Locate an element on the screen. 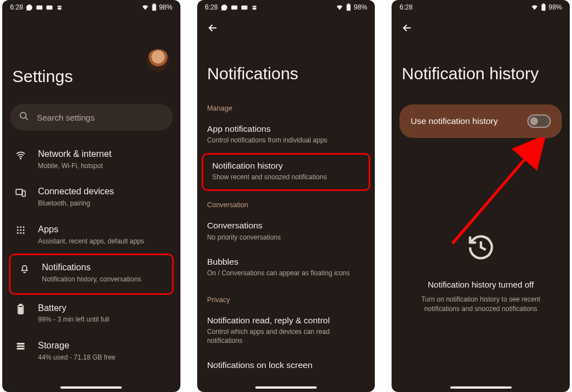 This screenshot has width=572, height=392. page-title: Notification history is located at coordinates (480, 74).